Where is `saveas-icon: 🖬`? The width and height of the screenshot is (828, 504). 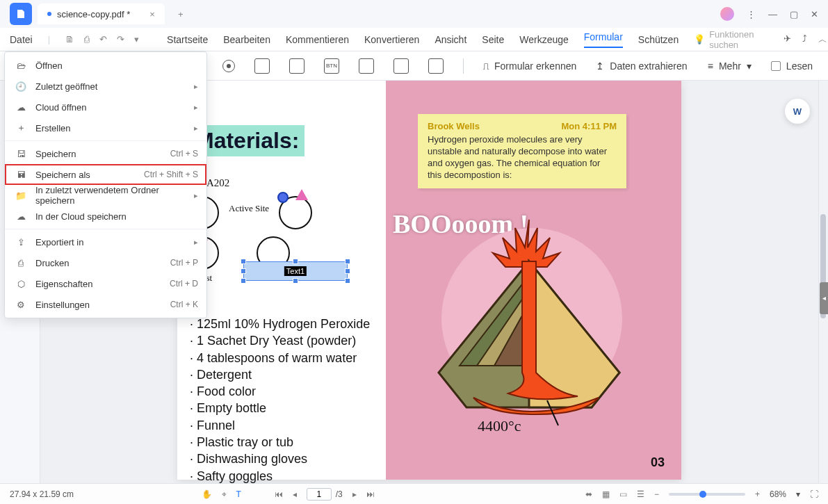
saveas-icon: 🖬 is located at coordinates (21, 174).